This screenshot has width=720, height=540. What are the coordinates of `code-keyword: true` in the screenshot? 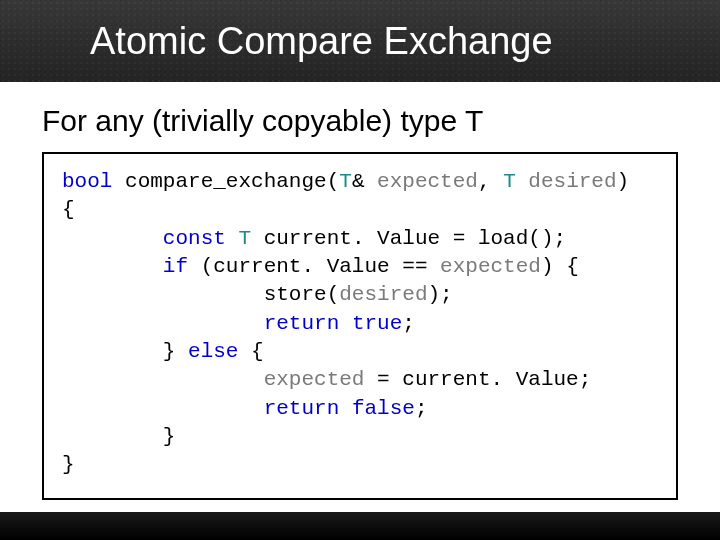 It's located at (377, 324).